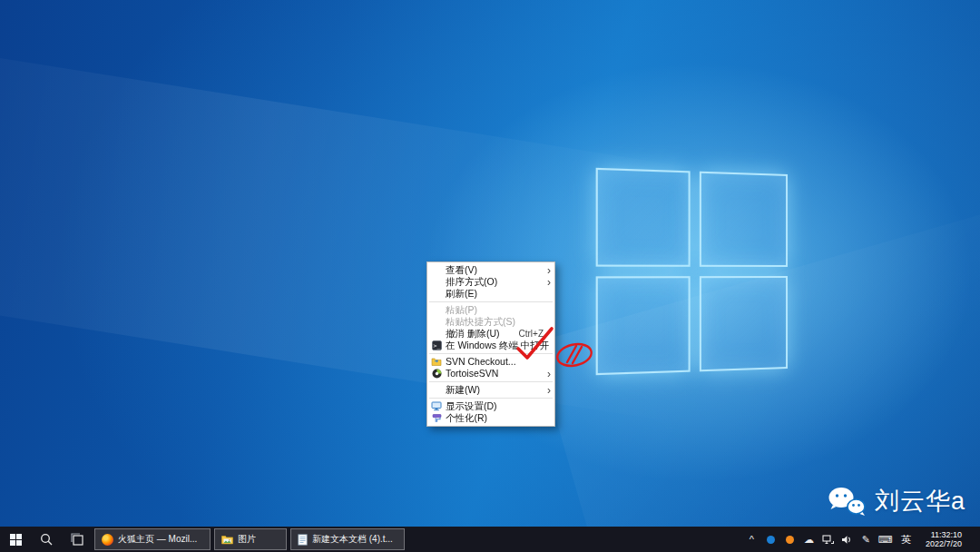  What do you see at coordinates (491, 344) in the screenshot?
I see `context-menu: 查看(V) › 排序方式(O) › 刷新(E) 粘贴(P) 粘贴快捷方式(S) …` at bounding box center [491, 344].